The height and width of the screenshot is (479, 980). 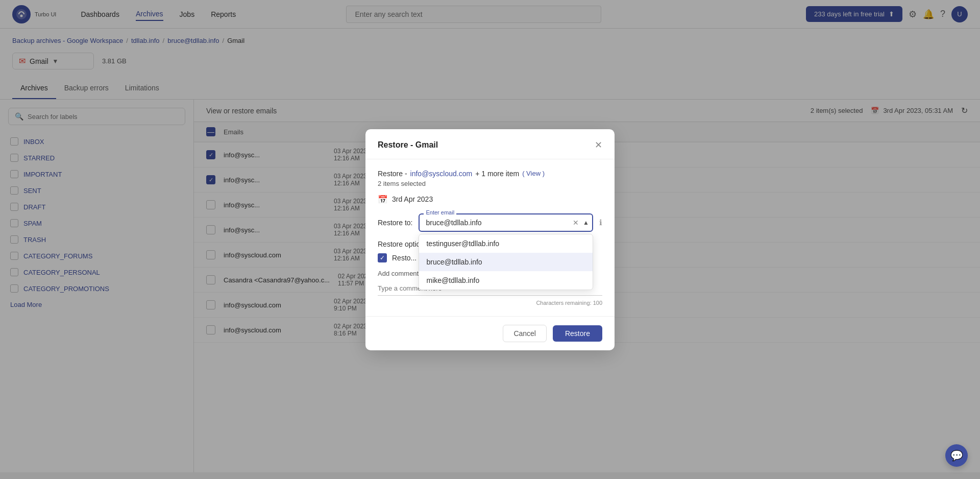 What do you see at coordinates (576, 223) in the screenshot?
I see `email-clear-icon: ✕` at bounding box center [576, 223].